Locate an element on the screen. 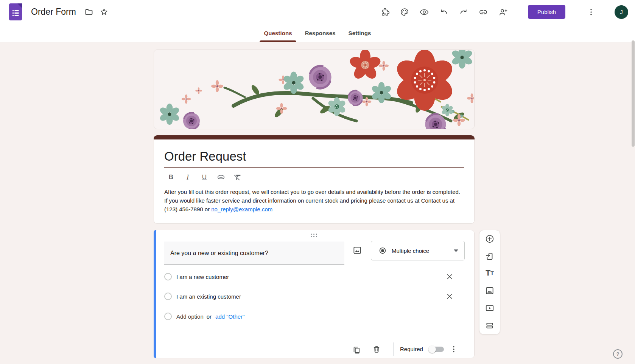 The height and width of the screenshot is (364, 635). underline-button: U is located at coordinates (204, 177).